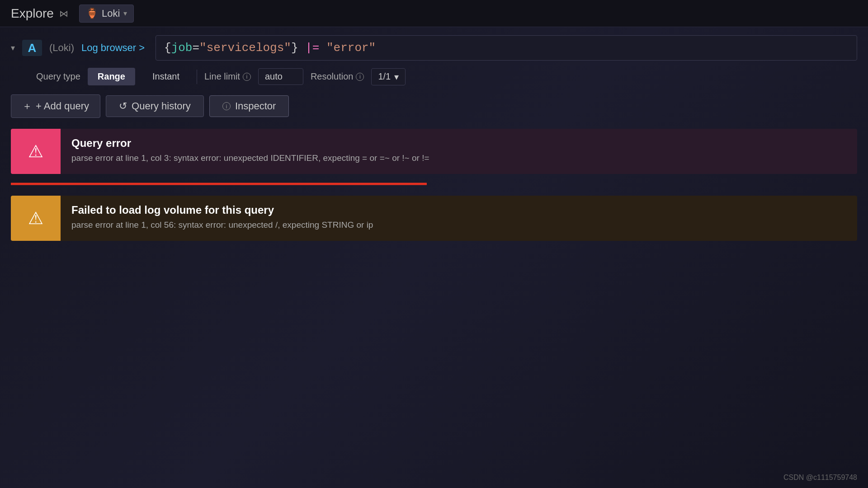 The image size is (868, 488). Describe the element at coordinates (434, 14) in the screenshot. I see `top-bar: Explore ⋈ 🏺 Loki ▾` at that location.